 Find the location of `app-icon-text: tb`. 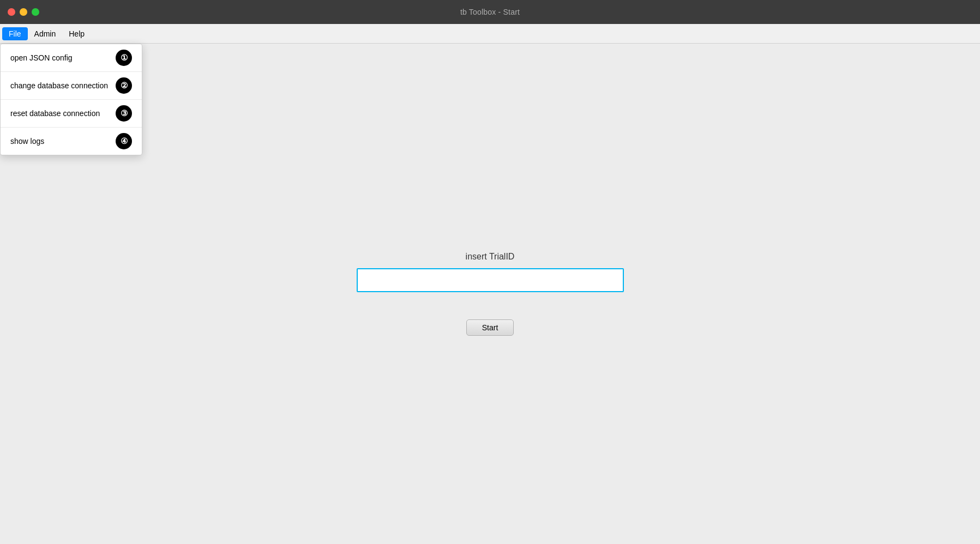

app-icon-text: tb is located at coordinates (465, 12).